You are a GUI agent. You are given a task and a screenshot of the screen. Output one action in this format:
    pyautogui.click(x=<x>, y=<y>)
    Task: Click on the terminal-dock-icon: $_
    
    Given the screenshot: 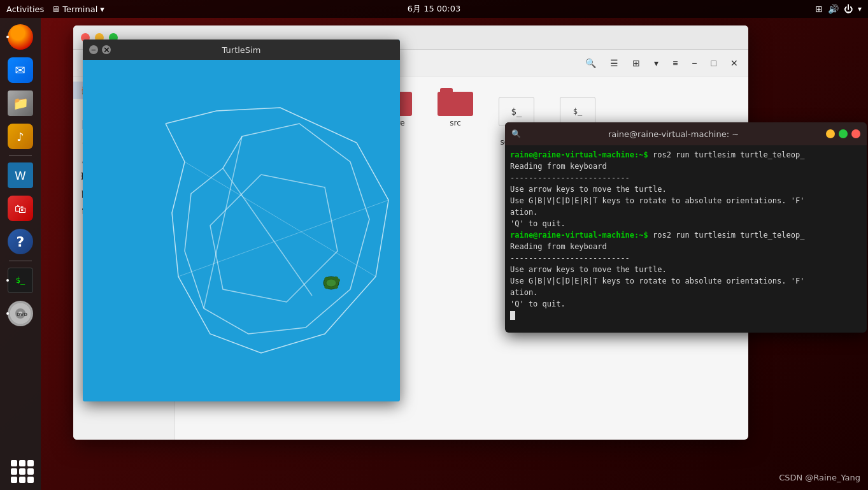 What is the action you would take?
    pyautogui.click(x=20, y=280)
    